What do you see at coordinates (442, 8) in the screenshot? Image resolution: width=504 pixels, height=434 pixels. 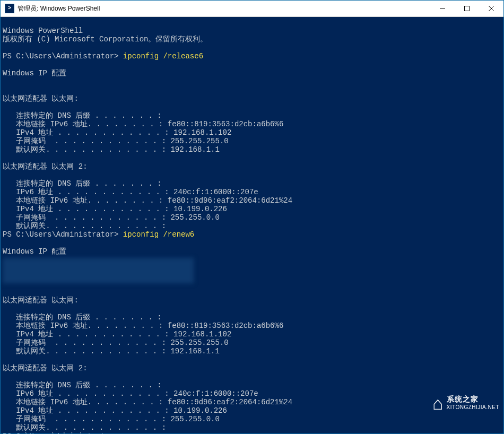 I see `minimize-icon` at bounding box center [442, 8].